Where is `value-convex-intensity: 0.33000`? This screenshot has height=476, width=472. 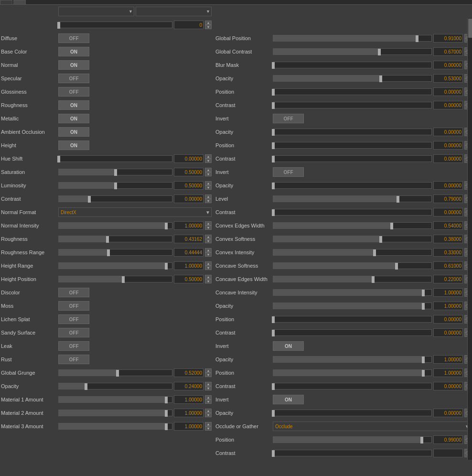 value-convex-intensity: 0.33000 is located at coordinates (448, 252).